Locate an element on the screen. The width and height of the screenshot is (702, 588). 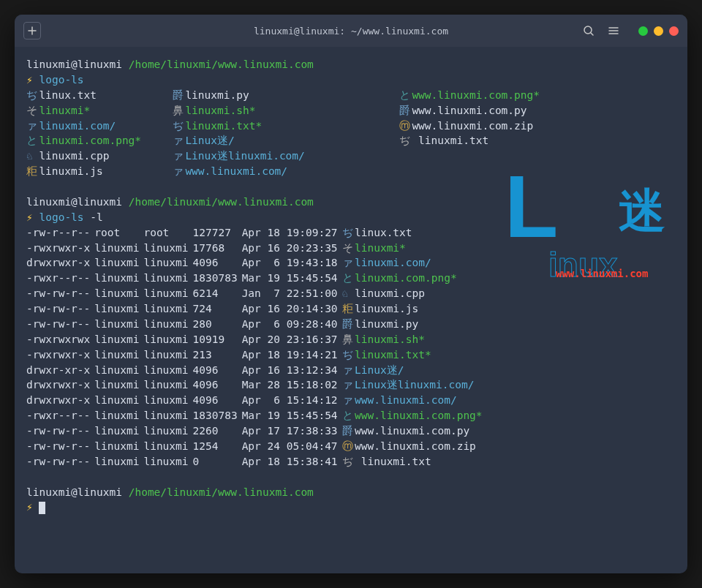
file-name: linuxmi.com/ is located at coordinates (78, 126).